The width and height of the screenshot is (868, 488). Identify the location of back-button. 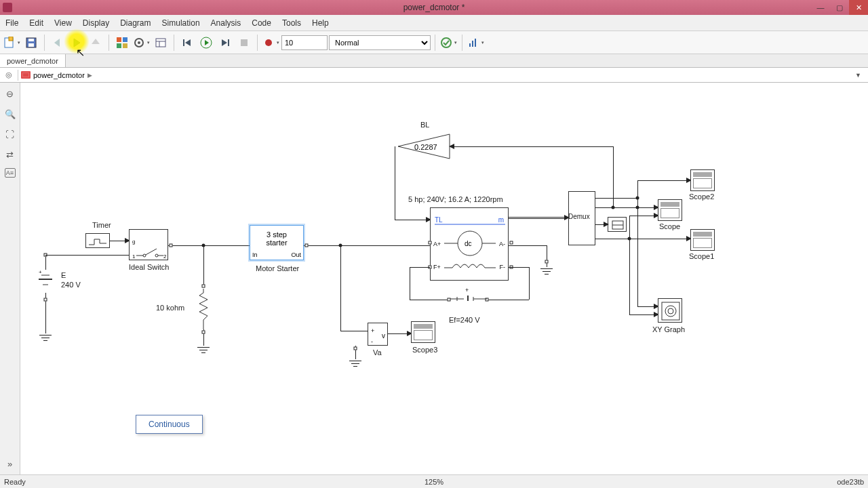
(58, 43).